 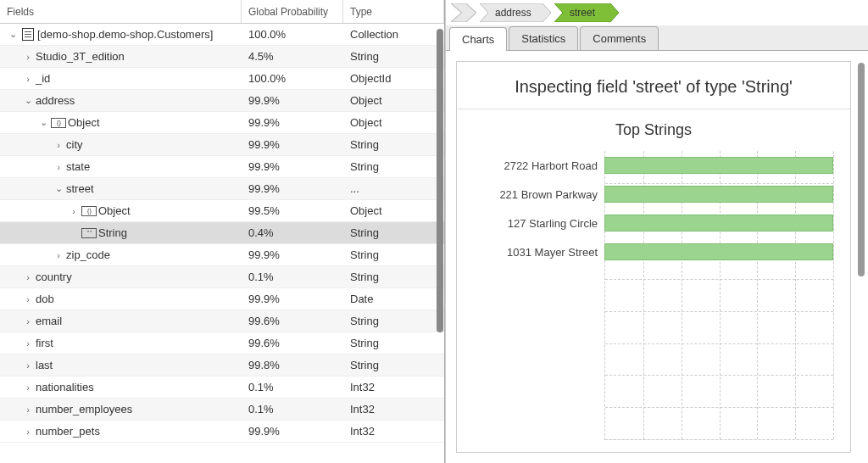 I want to click on field-name: country, so click(x=54, y=276).